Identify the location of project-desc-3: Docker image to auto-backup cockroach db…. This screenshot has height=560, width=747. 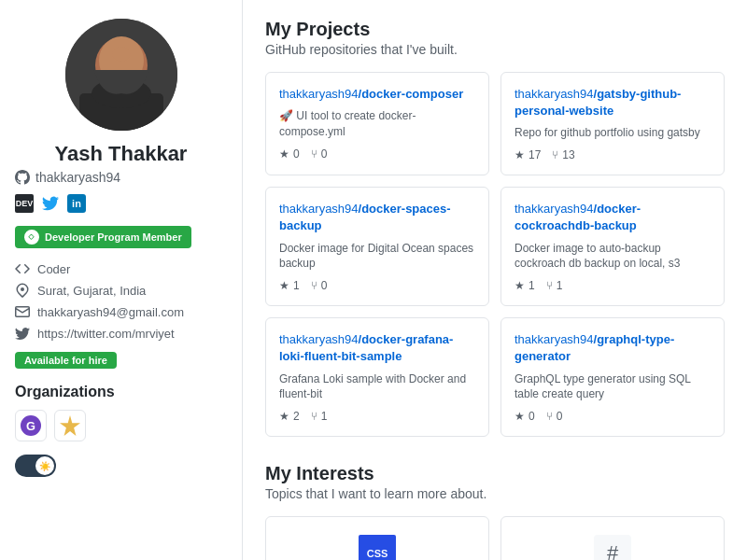
(613, 257).